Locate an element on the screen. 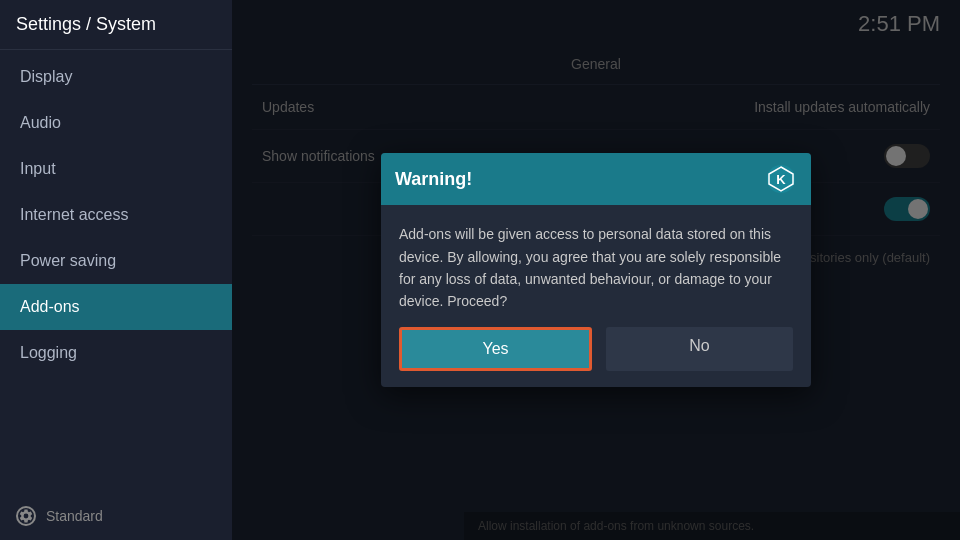 The width and height of the screenshot is (960, 540). yes-button: Yes is located at coordinates (496, 349).